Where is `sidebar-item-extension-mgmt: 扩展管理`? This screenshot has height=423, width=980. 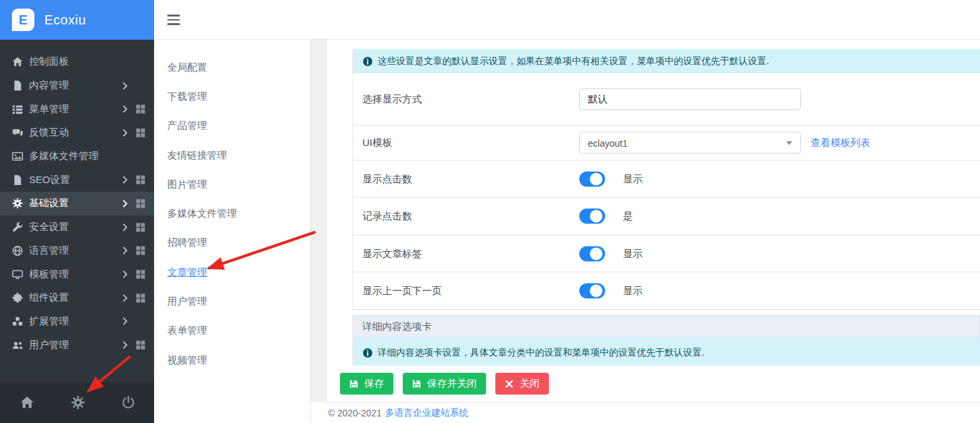 sidebar-item-extension-mgmt: 扩展管理 is located at coordinates (77, 322).